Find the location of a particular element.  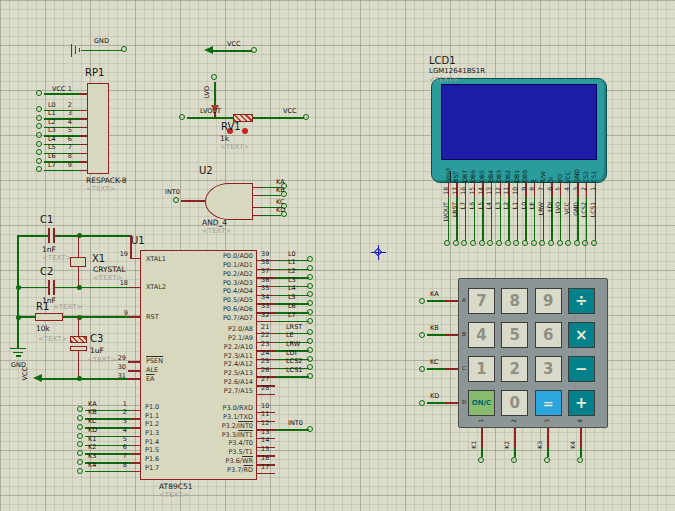

keypad-key: 8 is located at coordinates (514, 301).